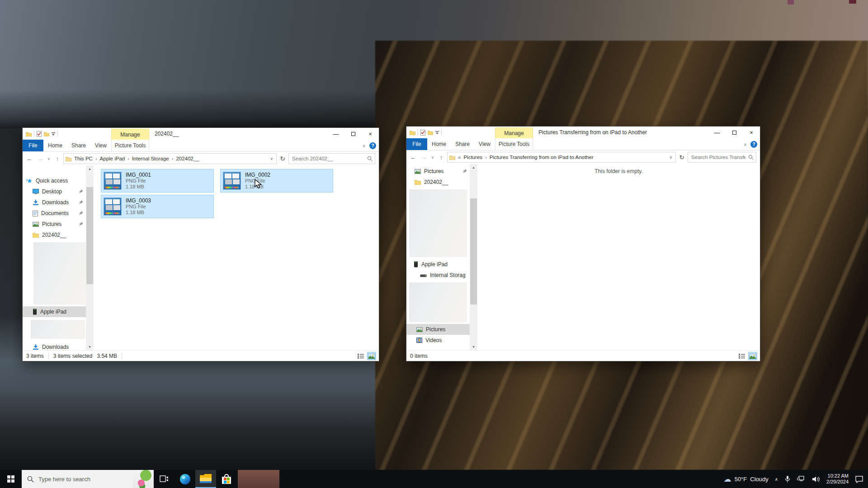 The height and width of the screenshot is (488, 868). What do you see at coordinates (859, 479) in the screenshot?
I see `action-center-icon` at bounding box center [859, 479].